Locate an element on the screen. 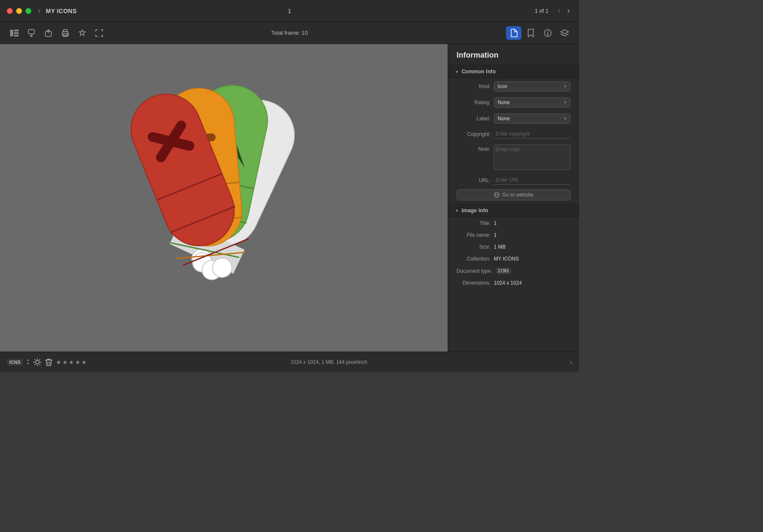 The image size is (763, 532). note-label: Note: is located at coordinates (473, 148).